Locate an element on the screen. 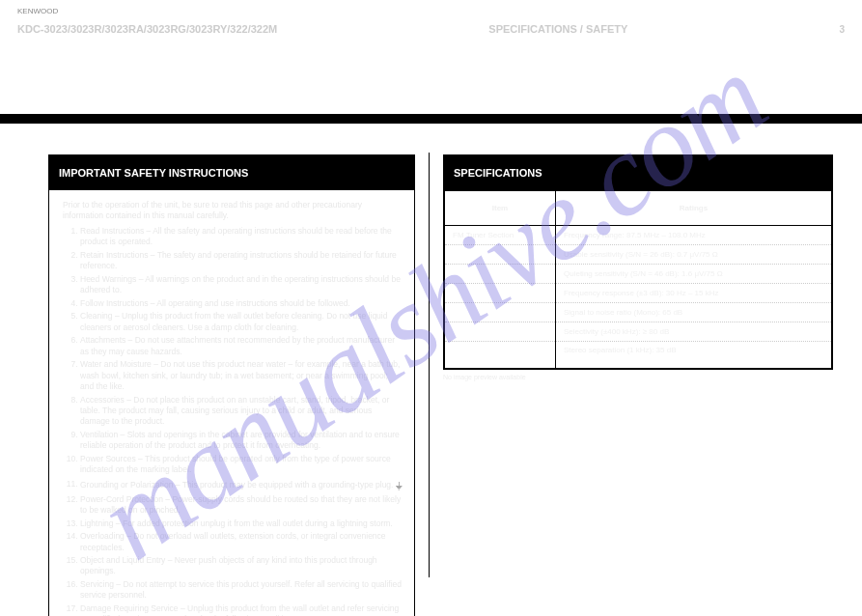 Image resolution: width=862 pixels, height=616 pixels. model-number: KDC-3023/3023R/3023RA/3023RG/3023RY/322/… is located at coordinates (147, 29).